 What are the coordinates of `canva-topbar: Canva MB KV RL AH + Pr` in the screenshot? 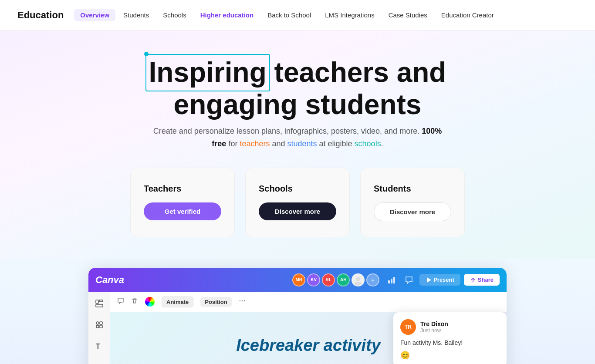 It's located at (298, 280).